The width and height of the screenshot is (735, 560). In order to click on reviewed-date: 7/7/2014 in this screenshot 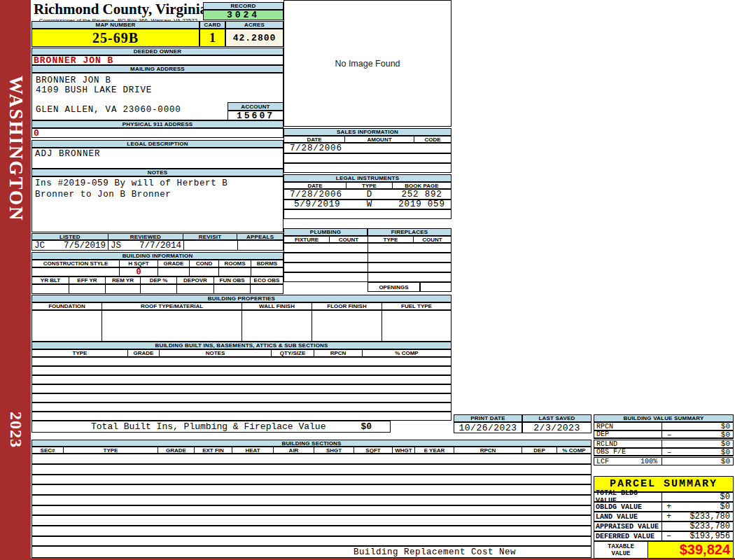, I will do `click(160, 246)`.